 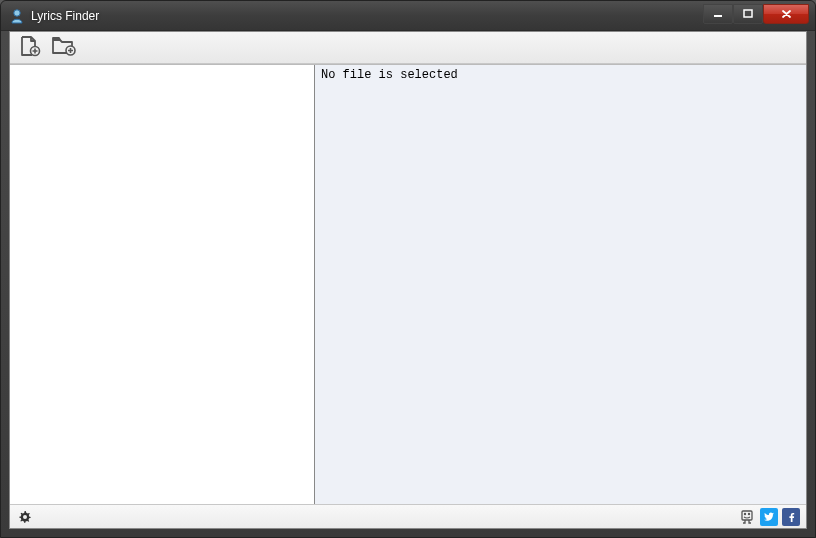 I want to click on share-icon, so click(x=747, y=517).